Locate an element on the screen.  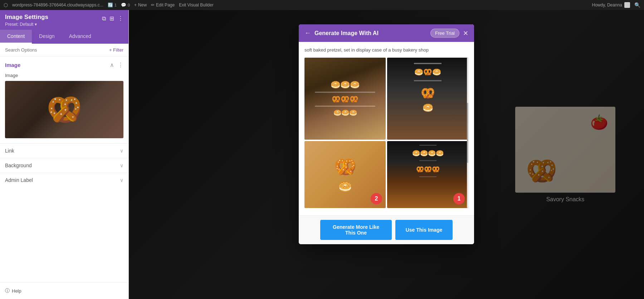
filter-button: + Filter is located at coordinates (116, 50).